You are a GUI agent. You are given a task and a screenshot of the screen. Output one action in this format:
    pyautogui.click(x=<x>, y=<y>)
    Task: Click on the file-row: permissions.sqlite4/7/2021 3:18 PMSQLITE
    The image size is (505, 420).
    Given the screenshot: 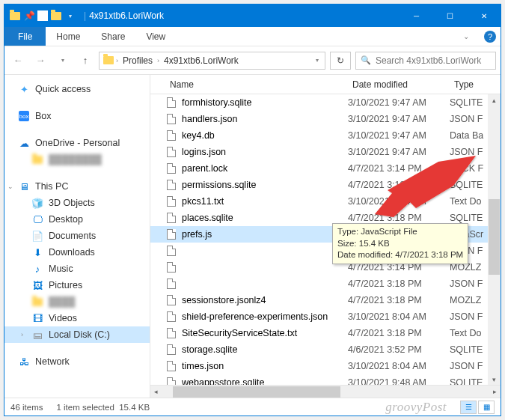 What is the action you would take?
    pyautogui.click(x=325, y=185)
    